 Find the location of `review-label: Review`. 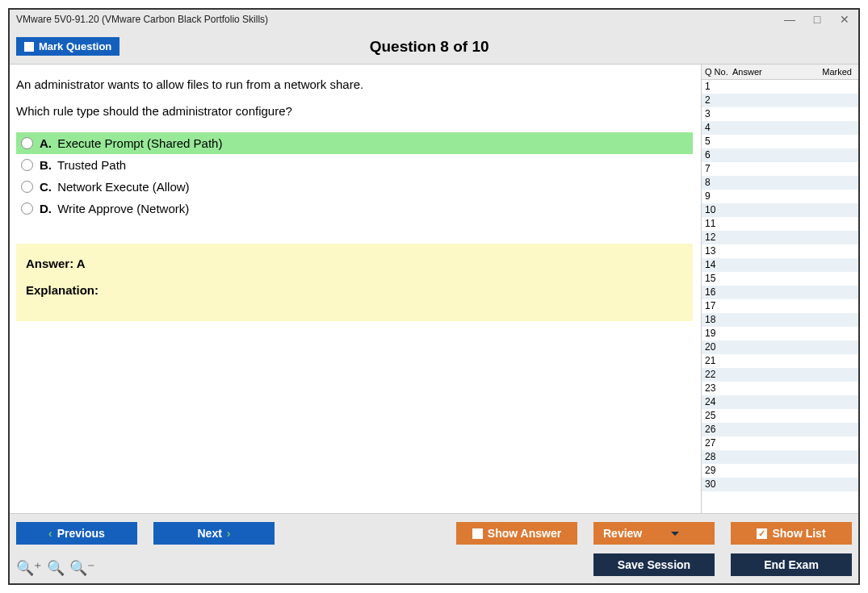

review-label: Review is located at coordinates (623, 533).